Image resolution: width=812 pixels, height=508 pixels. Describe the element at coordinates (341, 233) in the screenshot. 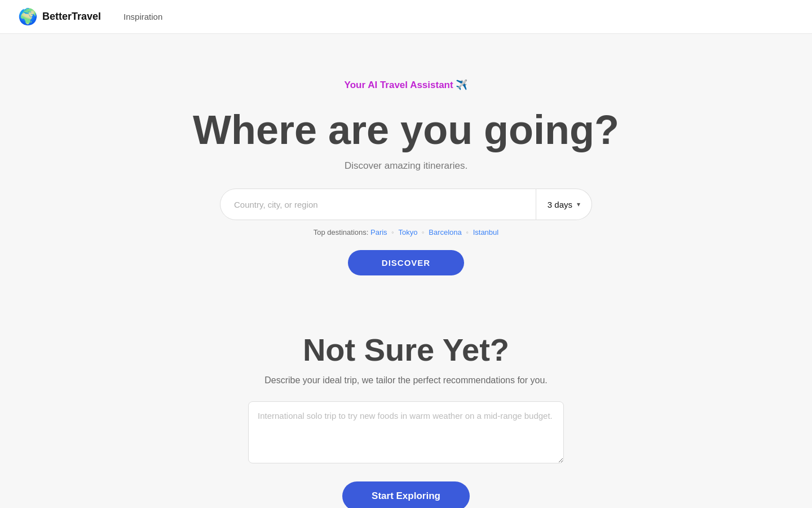

I see `top-destinations-prefix: Top destinations:` at that location.